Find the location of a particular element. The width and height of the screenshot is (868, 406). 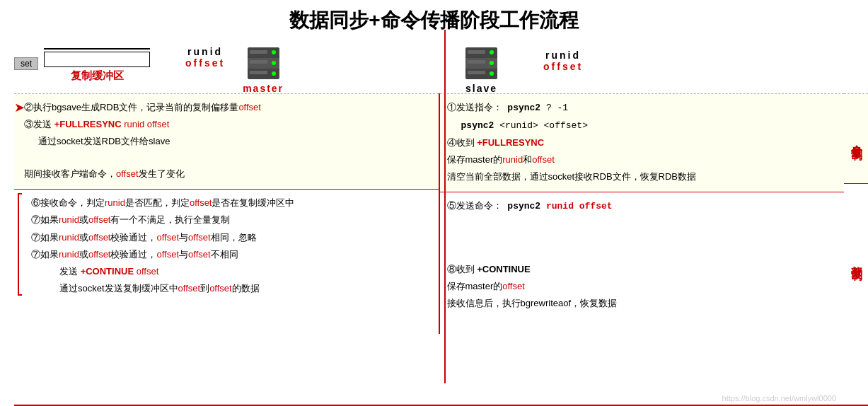

title-section: 数据同步+命令传播阶段工作流程 is located at coordinates (434, 18).